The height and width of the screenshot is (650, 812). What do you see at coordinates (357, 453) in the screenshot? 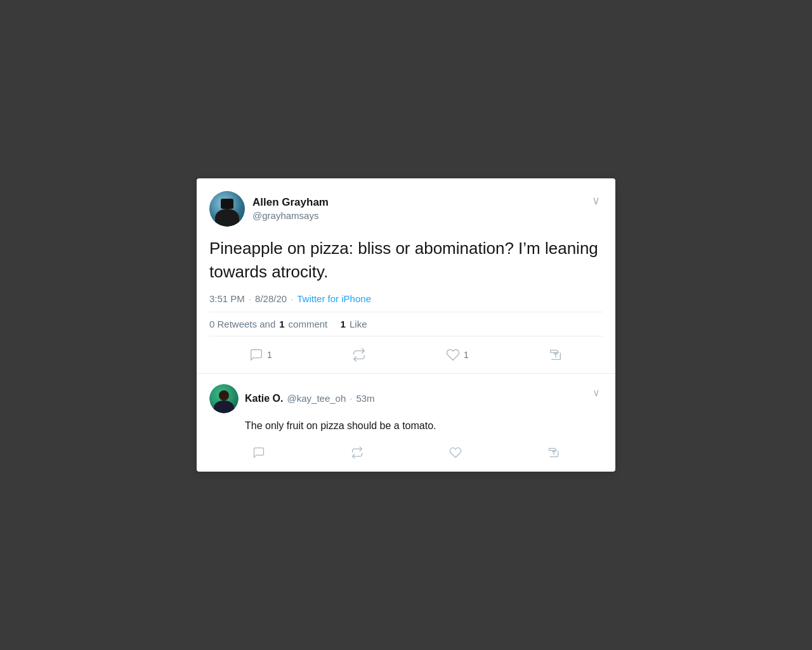
I see `reply-retweet-button` at bounding box center [357, 453].